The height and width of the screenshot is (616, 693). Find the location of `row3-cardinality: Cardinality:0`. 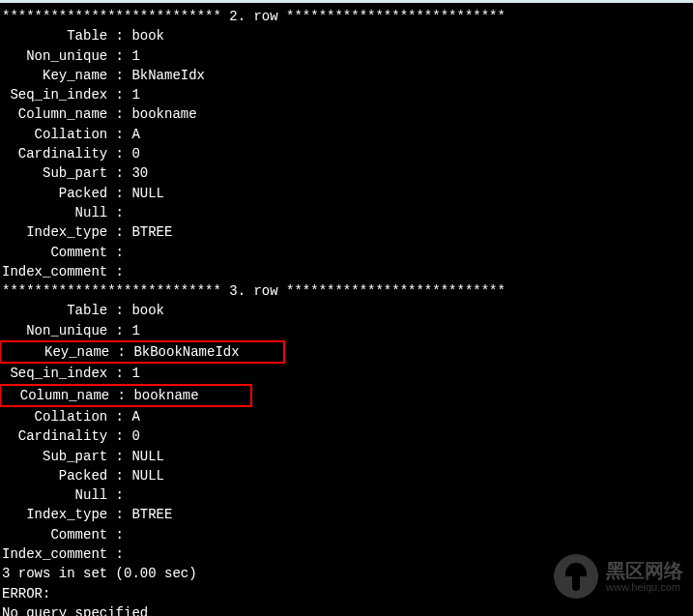

row3-cardinality: Cardinality:0 is located at coordinates (346, 436).